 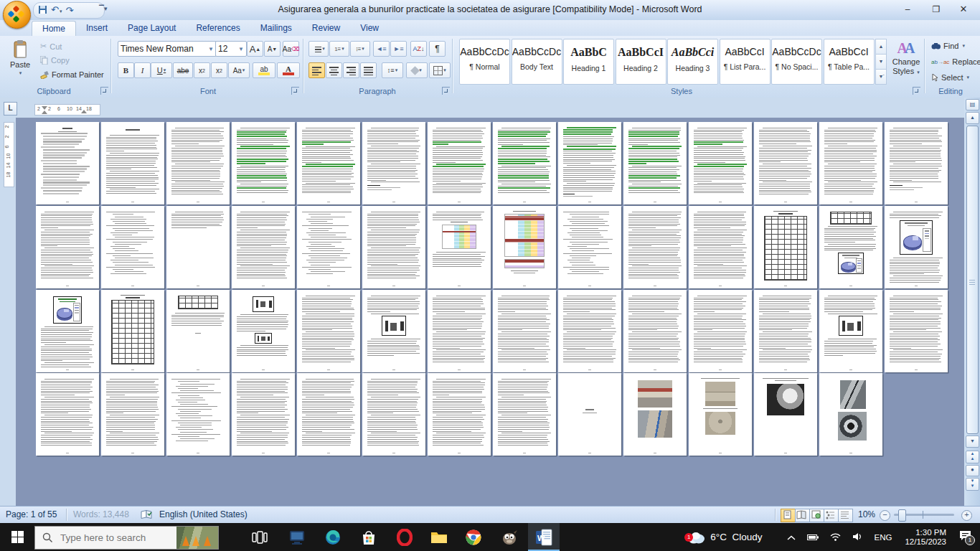 I want to click on word-count: Words: 13,448, so click(x=101, y=514).